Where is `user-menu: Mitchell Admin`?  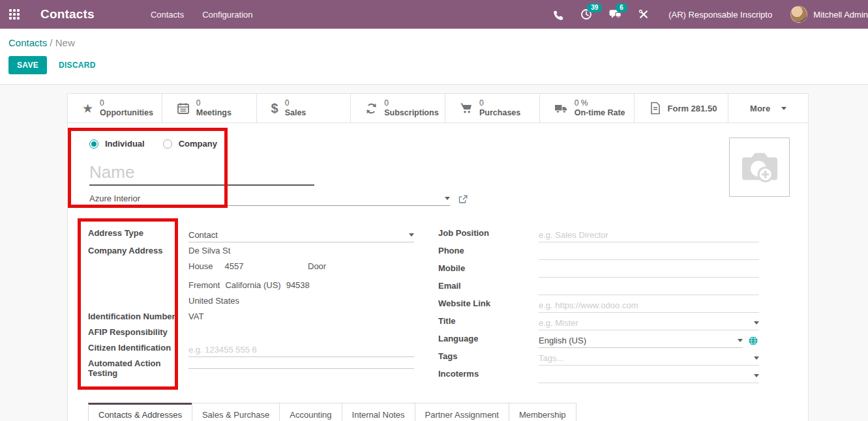
user-menu: Mitchell Admin is located at coordinates (830, 14).